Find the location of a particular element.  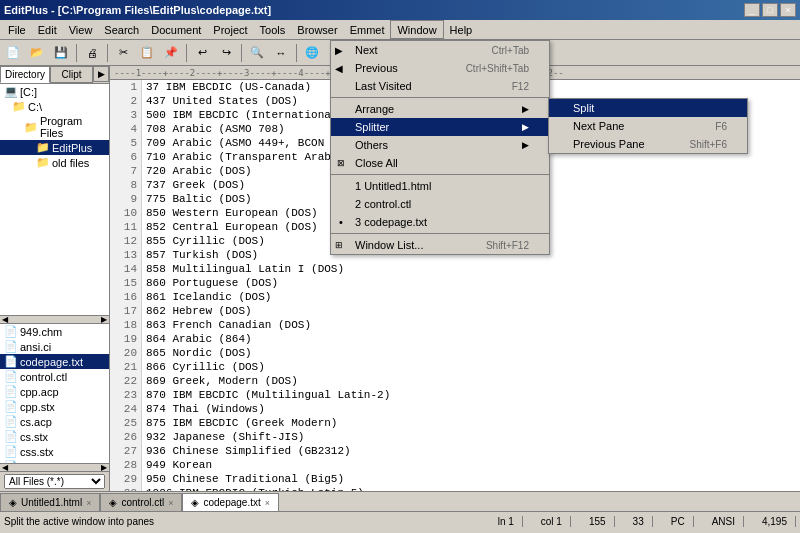

window-list-shortcut: Shift+F12 is located at coordinates (508, 246).